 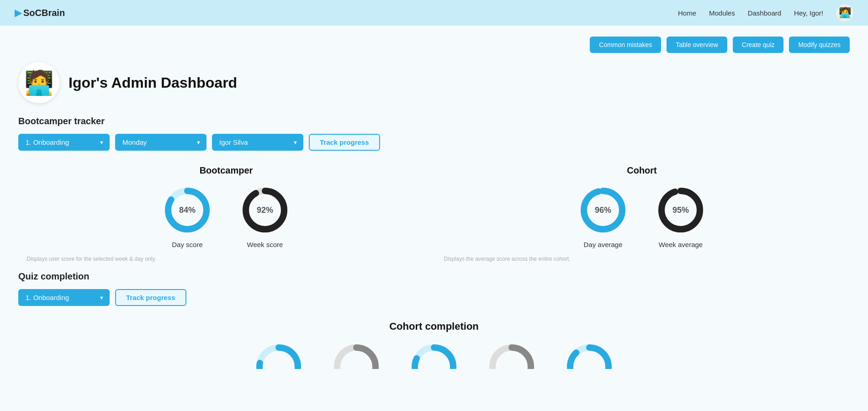 I want to click on cohort-scores: Cohort 96% Day average, so click(x=642, y=214).